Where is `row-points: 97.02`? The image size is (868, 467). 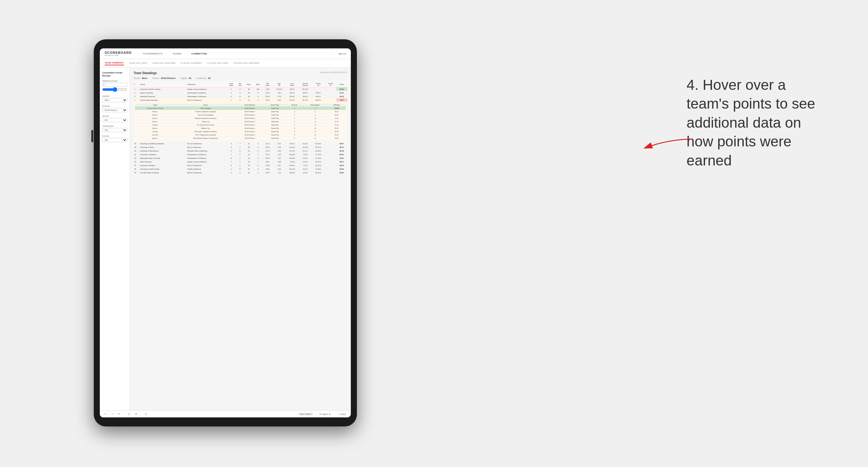
row-points: 97.02 is located at coordinates (342, 89).